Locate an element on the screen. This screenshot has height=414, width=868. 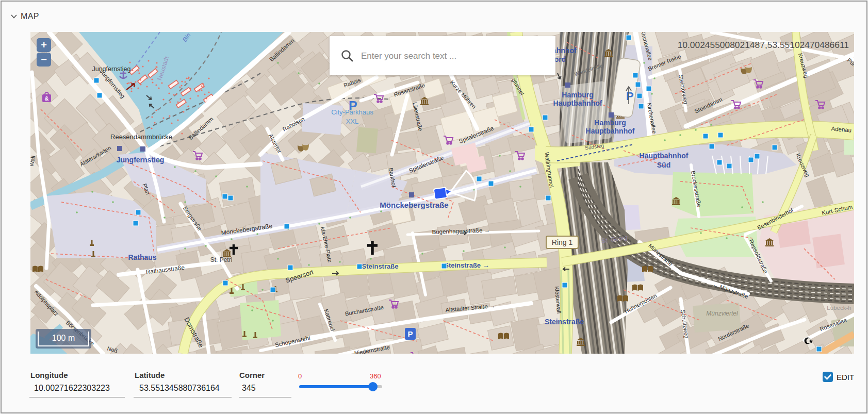
svg-text: ord is located at coordinates (560, 59).